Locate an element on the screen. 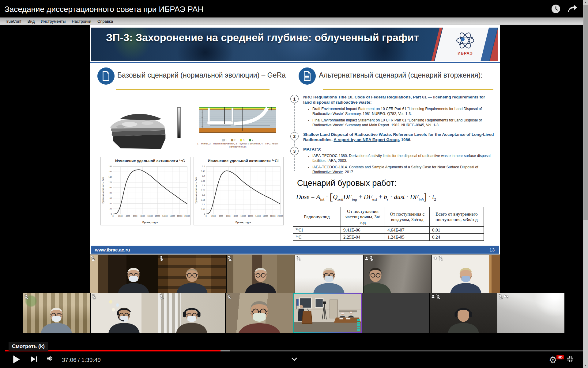  atom-icon is located at coordinates (465, 40).